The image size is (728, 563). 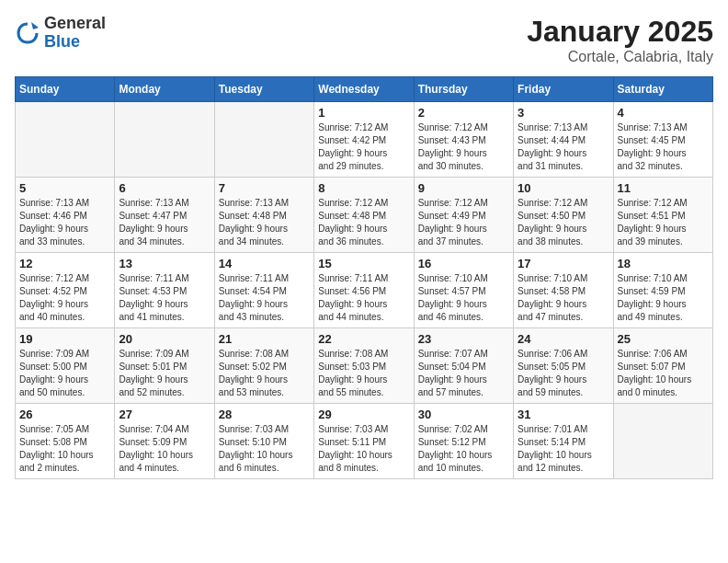 What do you see at coordinates (463, 373) in the screenshot?
I see `day-info: Sunrise: 7:07 AM Sunset: 5:04 PM Dayligh…` at bounding box center [463, 373].